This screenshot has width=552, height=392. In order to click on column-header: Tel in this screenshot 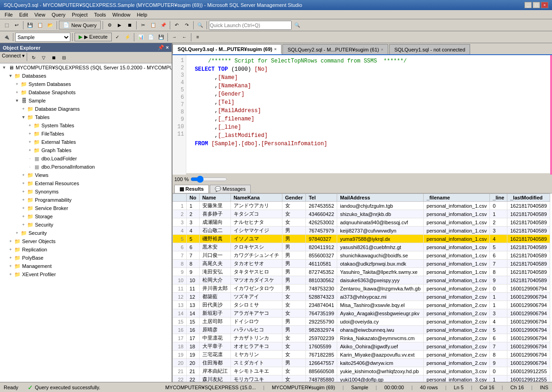, I will do `click(322, 198)`.